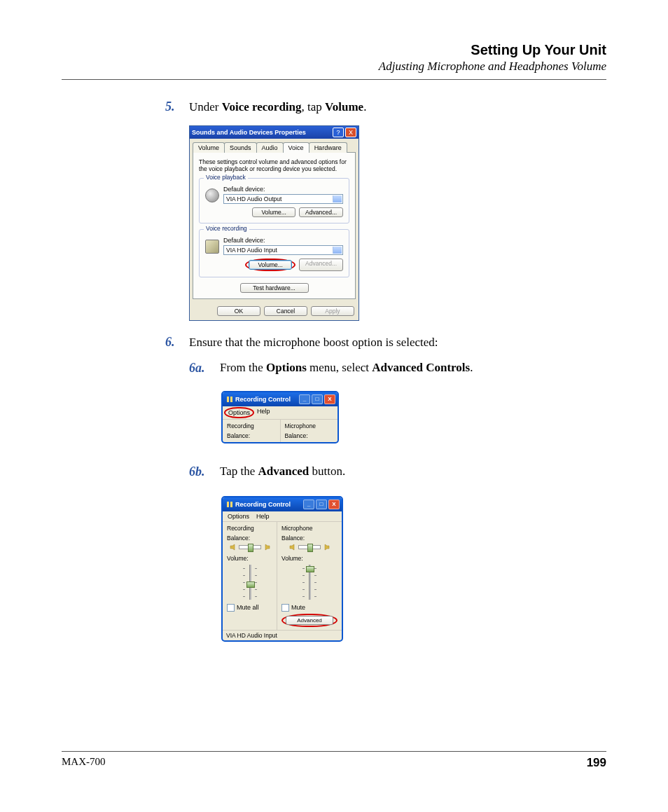 Image resolution: width=668 pixels, height=812 pixels. Describe the element at coordinates (286, 608) in the screenshot. I see `mute-checkbox` at that location.